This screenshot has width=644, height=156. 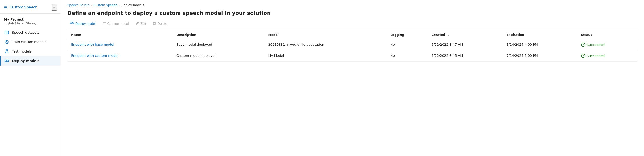 What do you see at coordinates (352, 56) in the screenshot?
I see `table-row: Endpoint with custom model Custom model …` at bounding box center [352, 56].